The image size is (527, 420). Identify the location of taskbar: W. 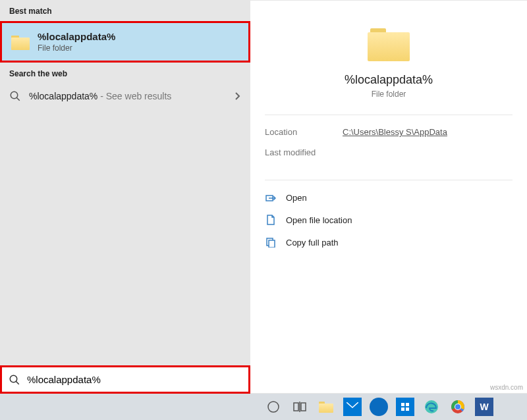
(264, 407).